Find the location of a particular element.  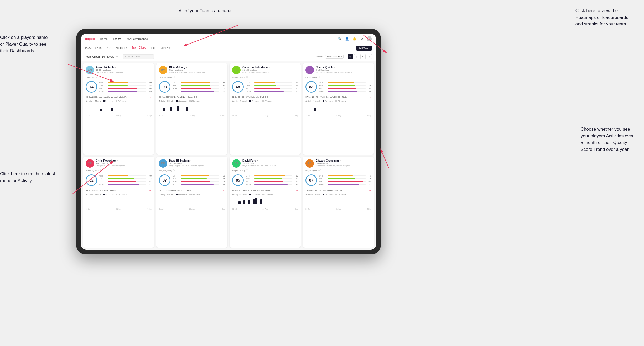

stat-row-arg: ARG 83 is located at coordinates (345, 88).